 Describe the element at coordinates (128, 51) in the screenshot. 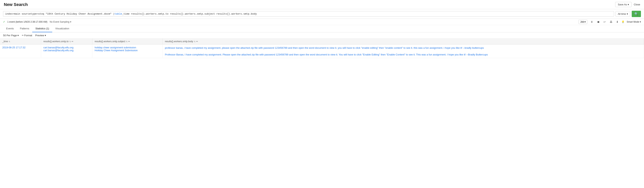

I see `cell-smtp-subject: holiday cheer assignment submission Holi…` at that location.